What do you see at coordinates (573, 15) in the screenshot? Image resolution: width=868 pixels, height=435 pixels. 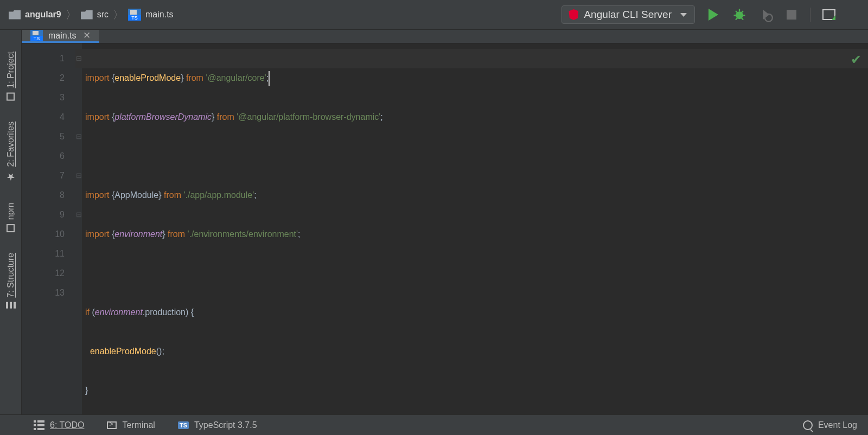 I see `angular-icon` at bounding box center [573, 15].